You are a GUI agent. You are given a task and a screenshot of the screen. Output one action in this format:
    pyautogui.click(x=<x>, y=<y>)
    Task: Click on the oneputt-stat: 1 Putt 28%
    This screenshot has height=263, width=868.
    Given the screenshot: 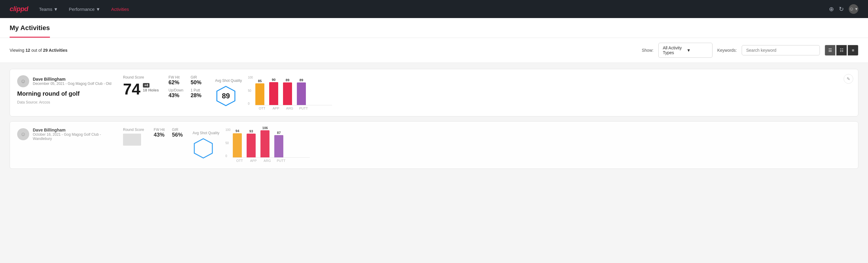 What is the action you would take?
    pyautogui.click(x=198, y=93)
    